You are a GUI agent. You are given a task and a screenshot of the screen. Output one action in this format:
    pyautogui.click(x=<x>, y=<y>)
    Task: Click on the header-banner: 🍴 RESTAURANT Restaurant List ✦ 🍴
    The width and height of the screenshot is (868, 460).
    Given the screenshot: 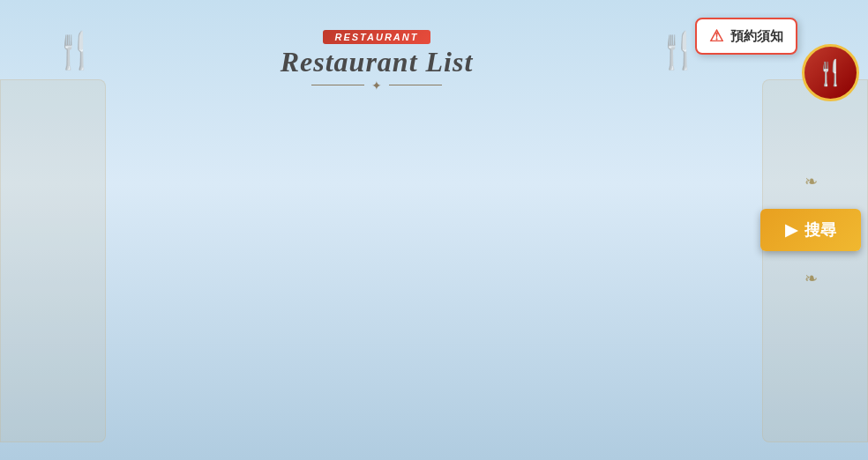 What is the action you would take?
    pyautogui.click(x=377, y=61)
    